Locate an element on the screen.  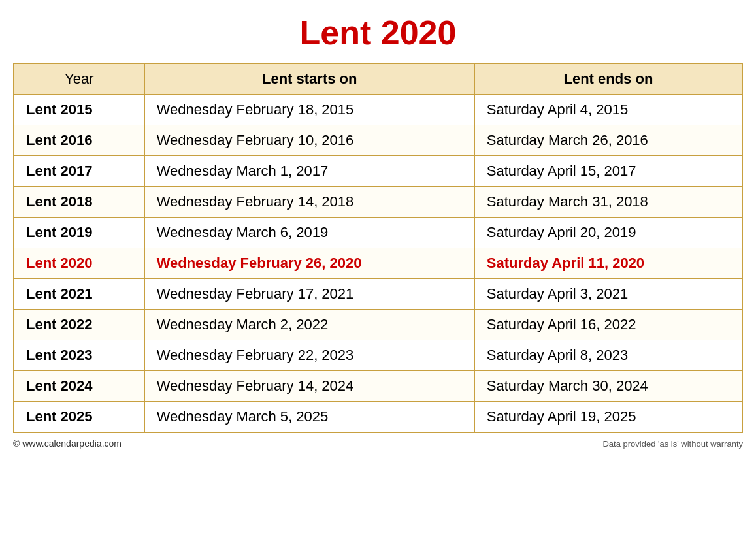
cell-year: Lent 2016 is located at coordinates (79, 141).